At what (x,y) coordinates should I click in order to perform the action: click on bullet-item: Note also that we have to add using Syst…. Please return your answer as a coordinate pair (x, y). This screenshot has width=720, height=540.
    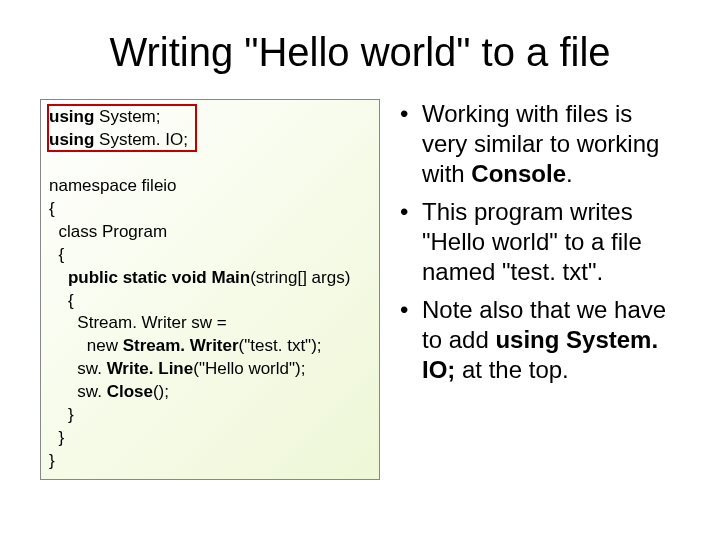
    Looking at the image, I should click on (540, 340).